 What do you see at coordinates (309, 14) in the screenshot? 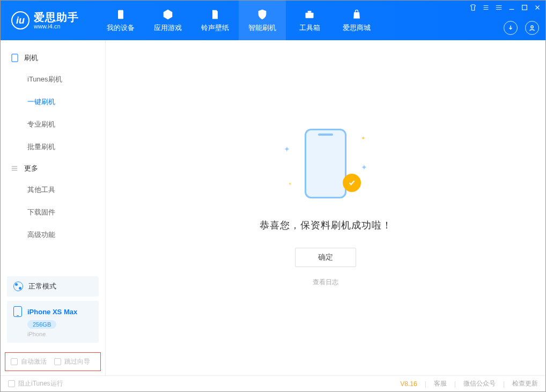
I see `toolbox-icon` at bounding box center [309, 14].